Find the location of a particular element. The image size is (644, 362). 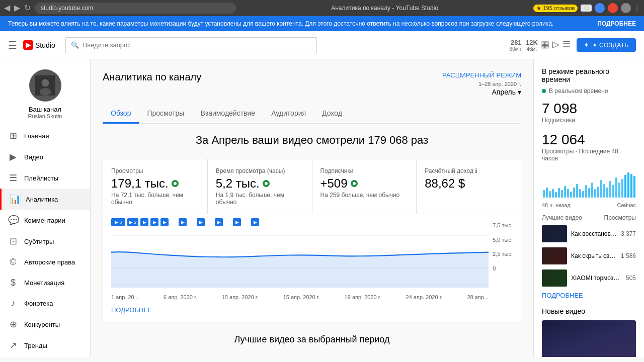

video-icon: ▶ is located at coordinates (13, 157).